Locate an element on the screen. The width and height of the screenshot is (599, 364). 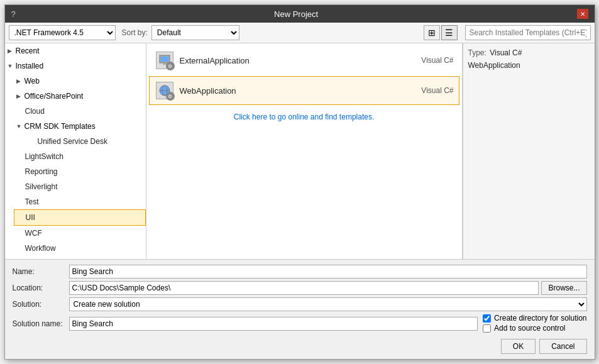
list-view-button: ☰ is located at coordinates (449, 33).